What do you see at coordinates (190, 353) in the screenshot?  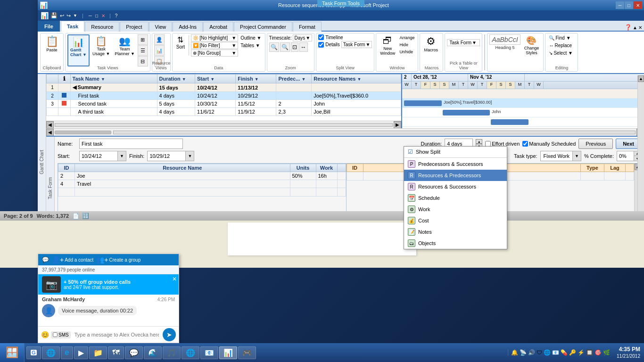 I see `taskbar-item-web: 🌐` at bounding box center [190, 353].